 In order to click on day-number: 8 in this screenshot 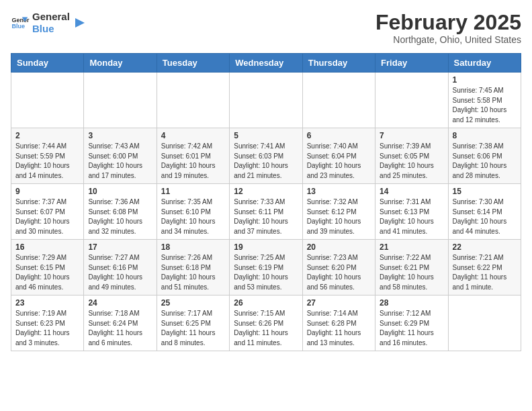, I will do `click(485, 136)`.